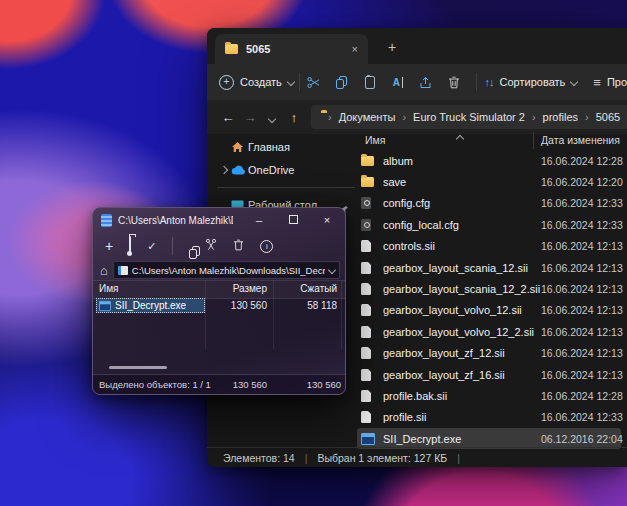 This screenshot has width=627, height=506. Describe the element at coordinates (232, 49) in the screenshot. I see `folder-icon` at that location.